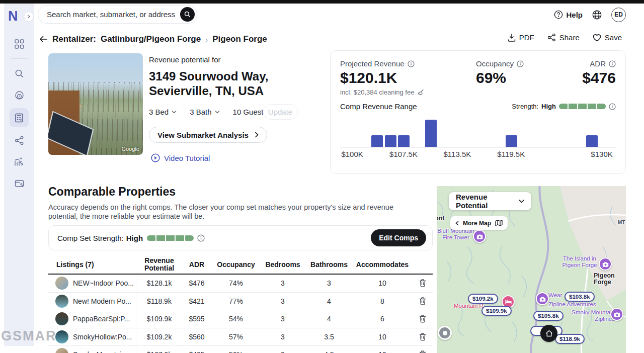  What do you see at coordinates (197, 319) in the screenshot?
I see `listing-adr: $595` at bounding box center [197, 319].